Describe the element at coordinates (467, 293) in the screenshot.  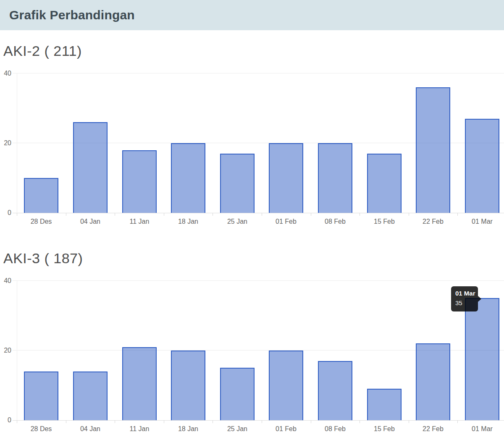
I see `tooltip-title: 01 Mar` at that location.